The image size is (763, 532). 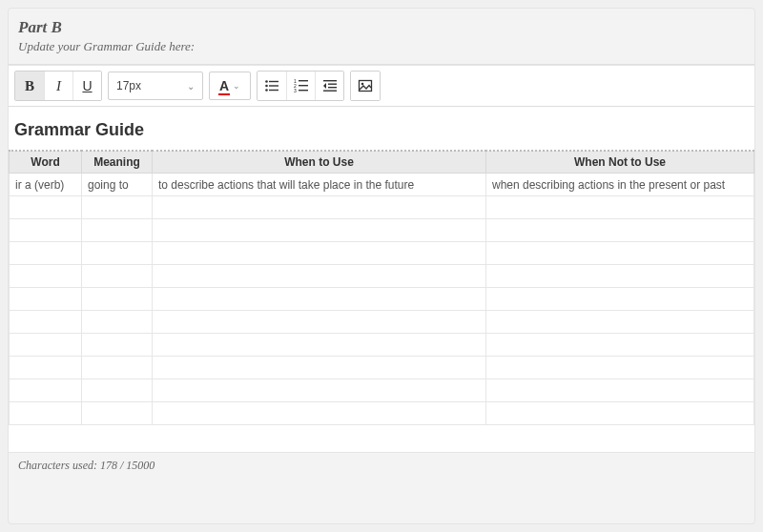 I want to click on font-size-value: 17px, so click(x=129, y=86).